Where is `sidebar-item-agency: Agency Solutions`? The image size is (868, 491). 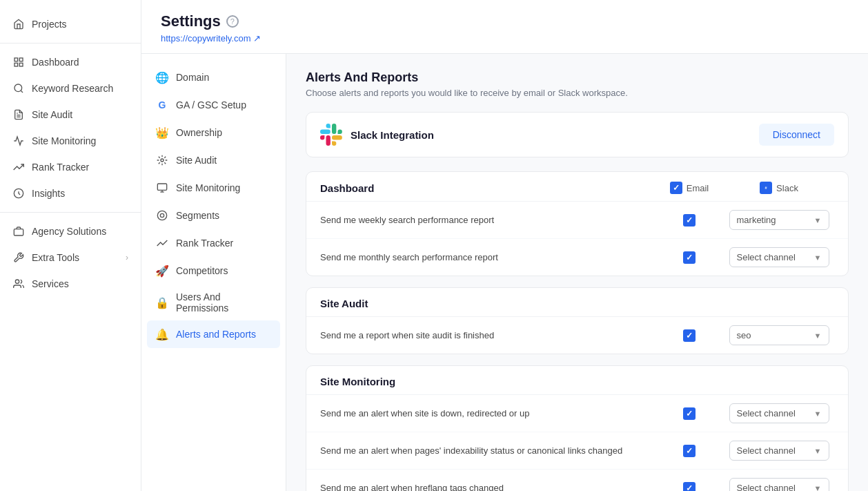 sidebar-item-agency: Agency Solutions is located at coordinates (70, 231).